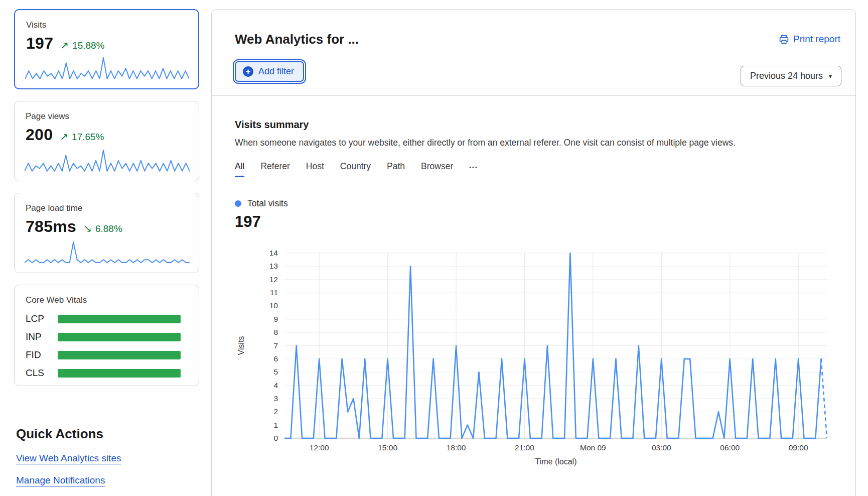 This screenshot has height=496, width=868. What do you see at coordinates (68, 458) in the screenshot?
I see `view-web-analytics-sites-link: View Web Analytics sites` at bounding box center [68, 458].